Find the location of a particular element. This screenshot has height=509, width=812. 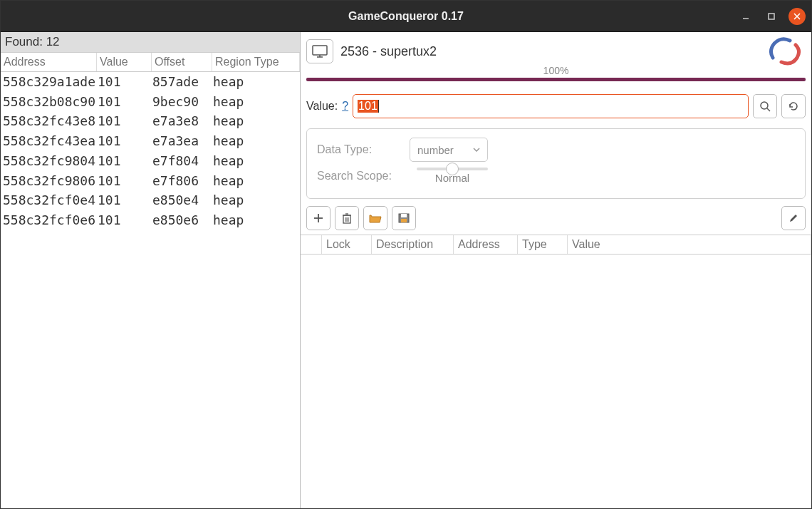

pencil-icon is located at coordinates (793, 218).